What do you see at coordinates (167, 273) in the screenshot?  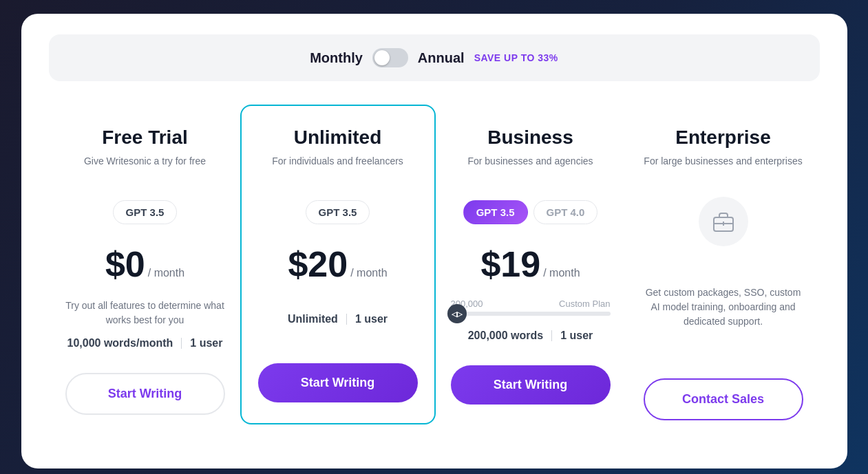 I see `free-price-period: / month` at bounding box center [167, 273].